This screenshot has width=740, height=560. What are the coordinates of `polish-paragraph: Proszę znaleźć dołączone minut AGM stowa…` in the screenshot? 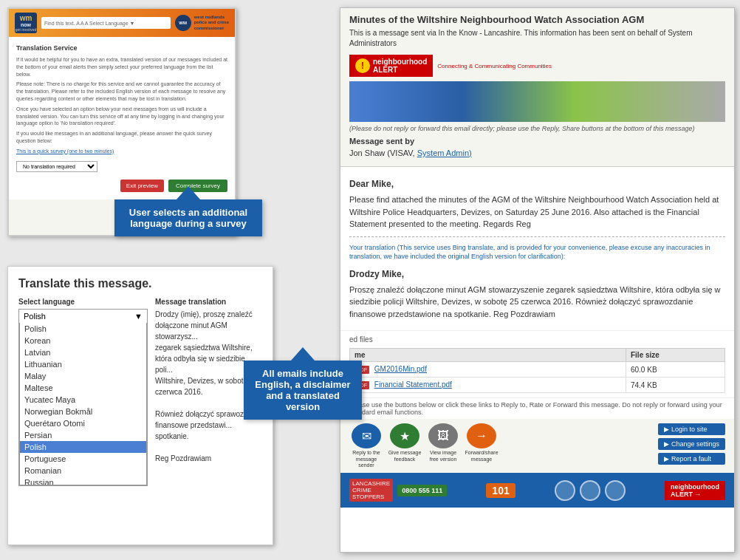 It's located at (538, 302).